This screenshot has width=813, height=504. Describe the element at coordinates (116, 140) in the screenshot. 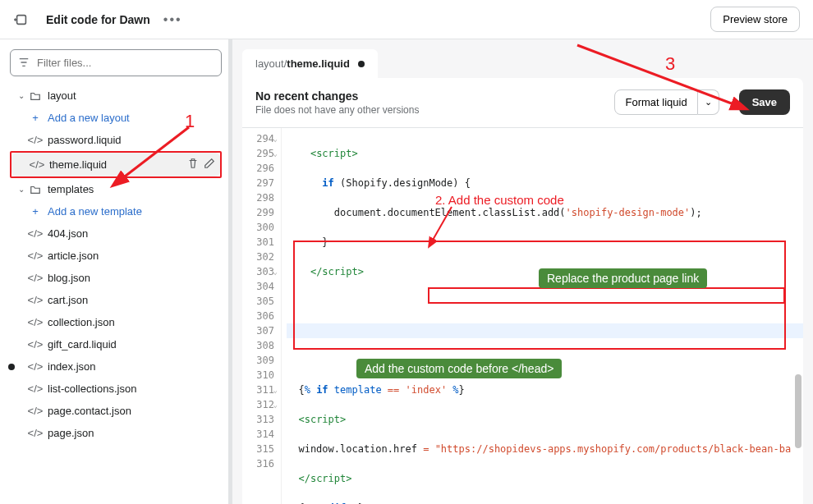

I see `file-password-liquid: </> password.liquid` at that location.